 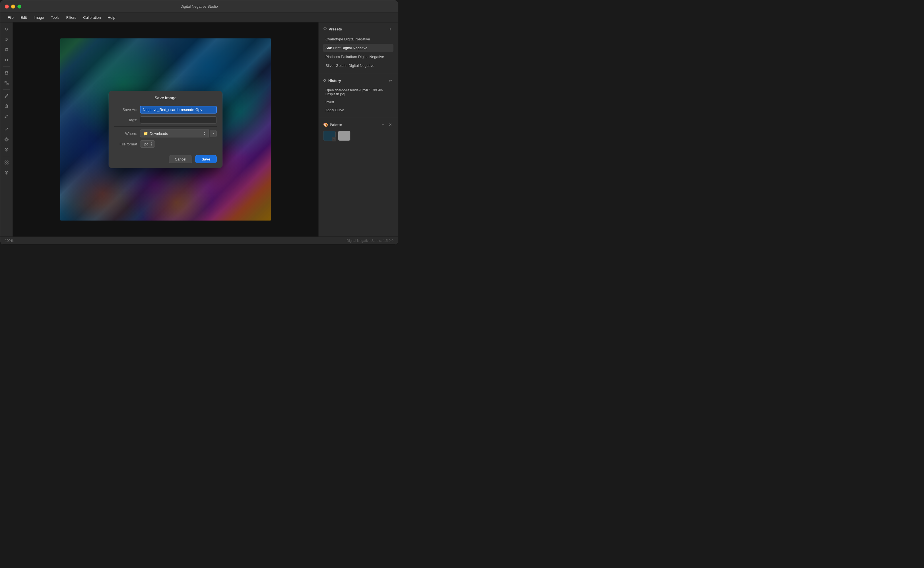 I want to click on tags-row: Tags:, so click(x=166, y=120).